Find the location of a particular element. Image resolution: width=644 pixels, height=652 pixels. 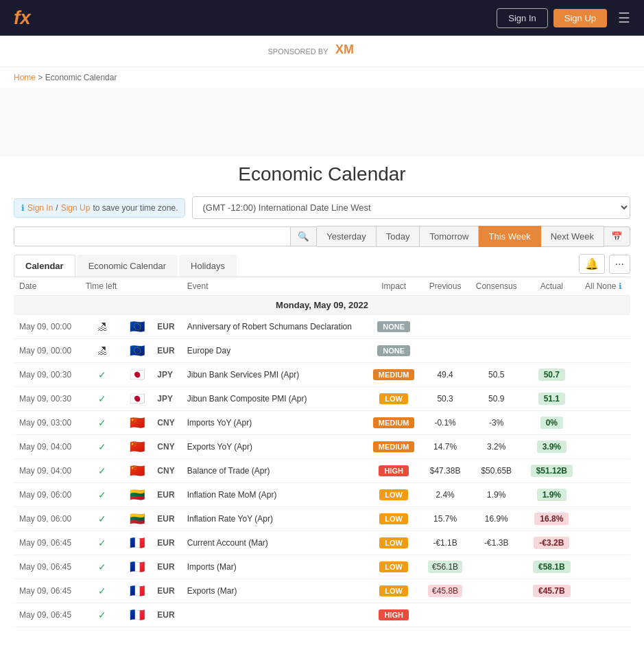

table-row: May 09, 04:00 ✓ 🇨🇳 CNY Exports YoY (Apr)… is located at coordinates (322, 447).